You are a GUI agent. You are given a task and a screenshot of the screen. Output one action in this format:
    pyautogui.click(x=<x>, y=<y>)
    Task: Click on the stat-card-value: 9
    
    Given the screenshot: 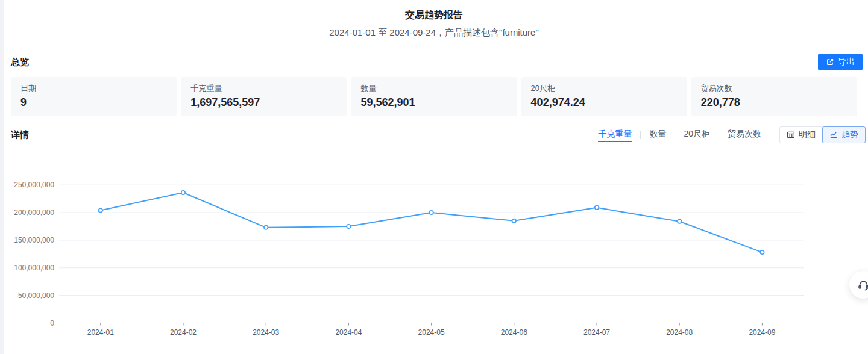 What is the action you would take?
    pyautogui.click(x=94, y=102)
    